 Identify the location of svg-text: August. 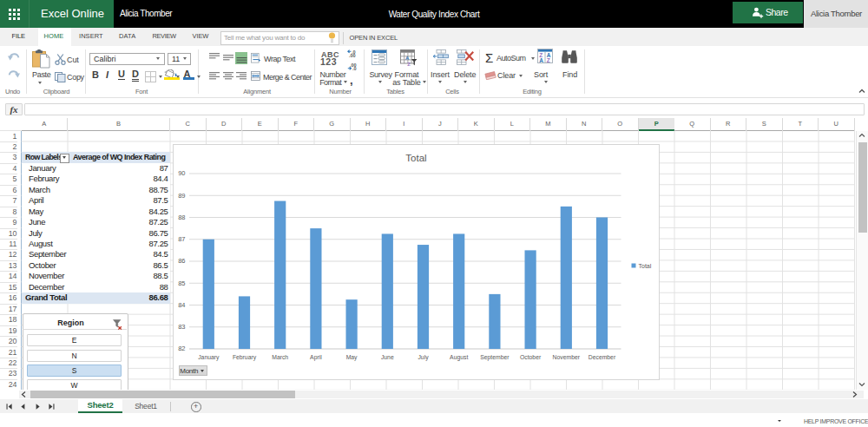
(458, 357).